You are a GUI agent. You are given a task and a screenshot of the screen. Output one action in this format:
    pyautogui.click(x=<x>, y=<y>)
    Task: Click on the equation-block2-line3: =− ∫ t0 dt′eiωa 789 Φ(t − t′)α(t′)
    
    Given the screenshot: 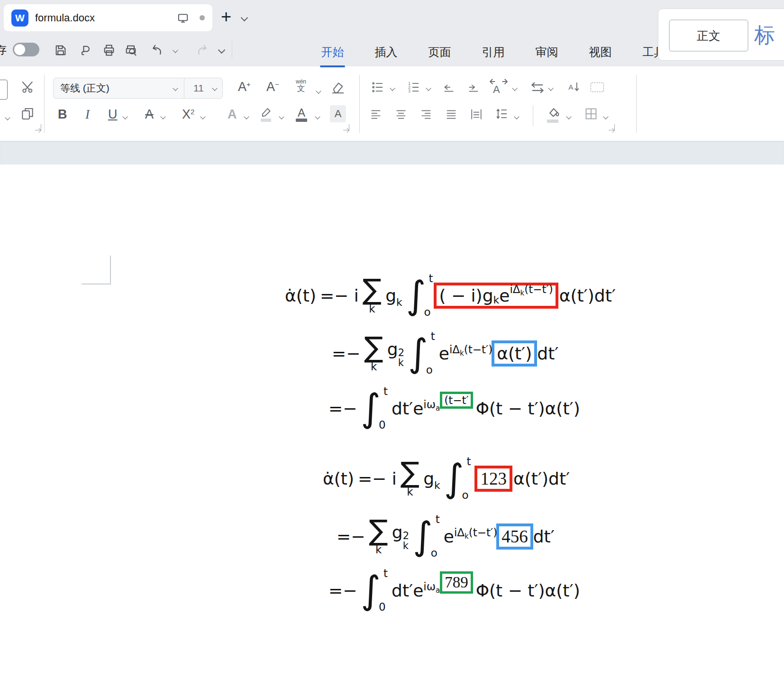 What is the action you would take?
    pyautogui.click(x=454, y=590)
    